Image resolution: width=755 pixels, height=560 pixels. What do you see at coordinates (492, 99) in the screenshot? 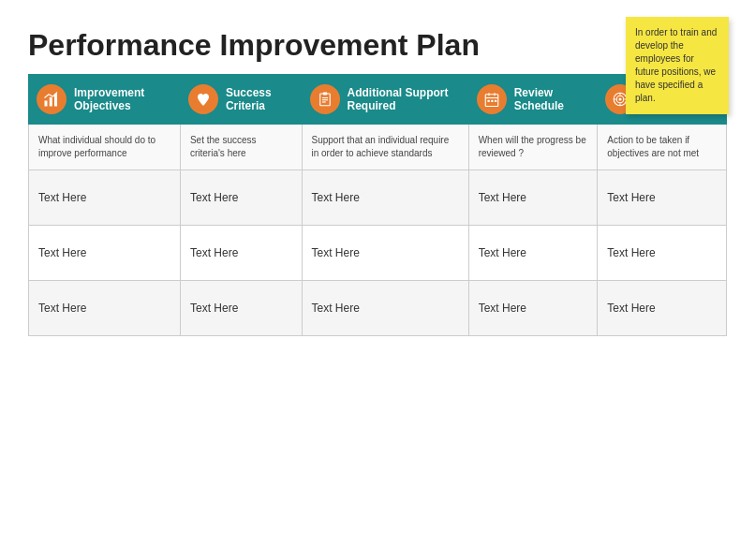
I see `calendar-icon` at bounding box center [492, 99].